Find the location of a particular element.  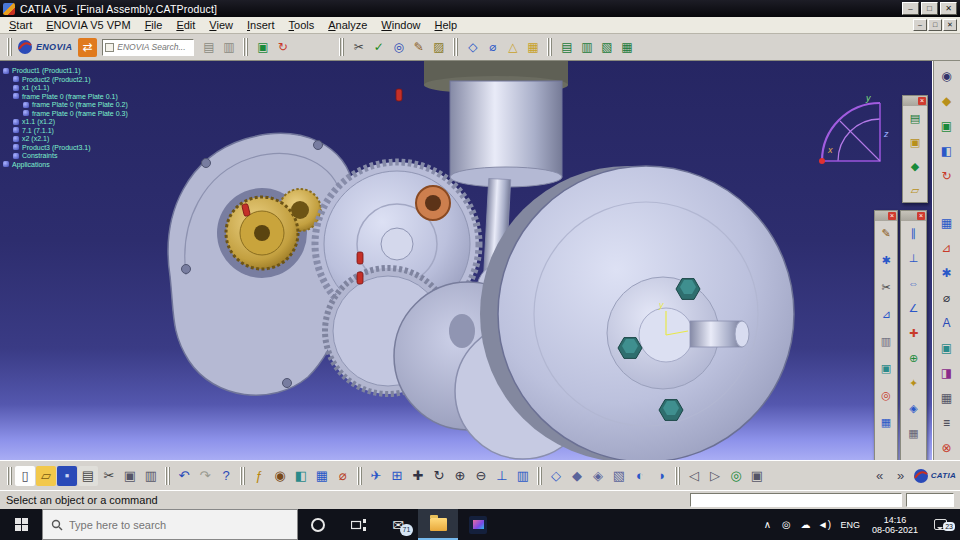

volume-icon: ◄) is located at coordinates (824, 525).